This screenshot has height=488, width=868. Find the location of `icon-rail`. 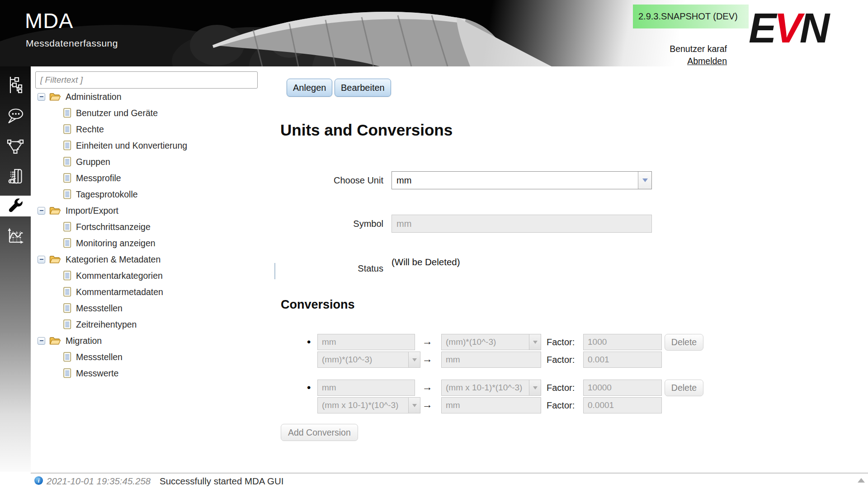

icon-rail is located at coordinates (15, 269).